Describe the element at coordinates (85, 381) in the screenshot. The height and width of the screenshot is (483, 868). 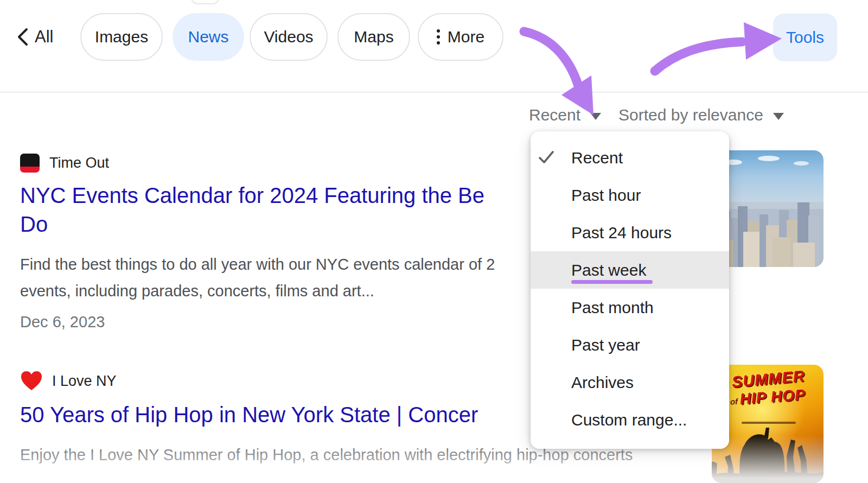
I see `source-name: I Love NY` at that location.